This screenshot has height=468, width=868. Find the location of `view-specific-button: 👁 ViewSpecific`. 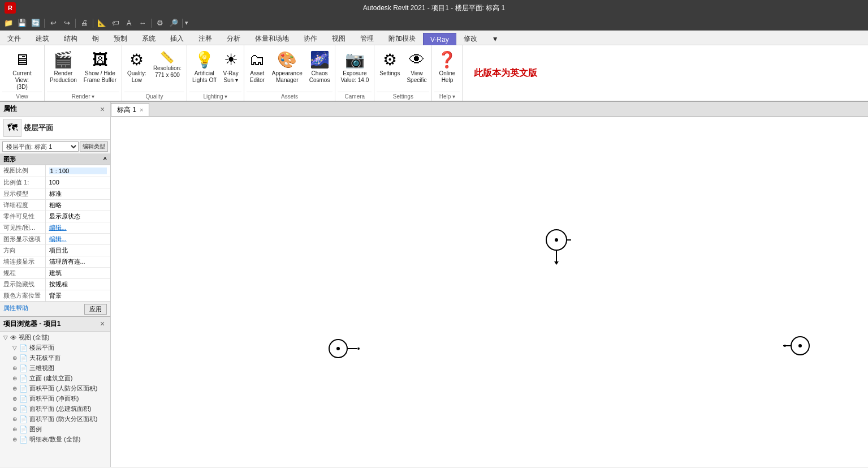

view-specific-button: 👁 ViewSpecific is located at coordinates (416, 69).